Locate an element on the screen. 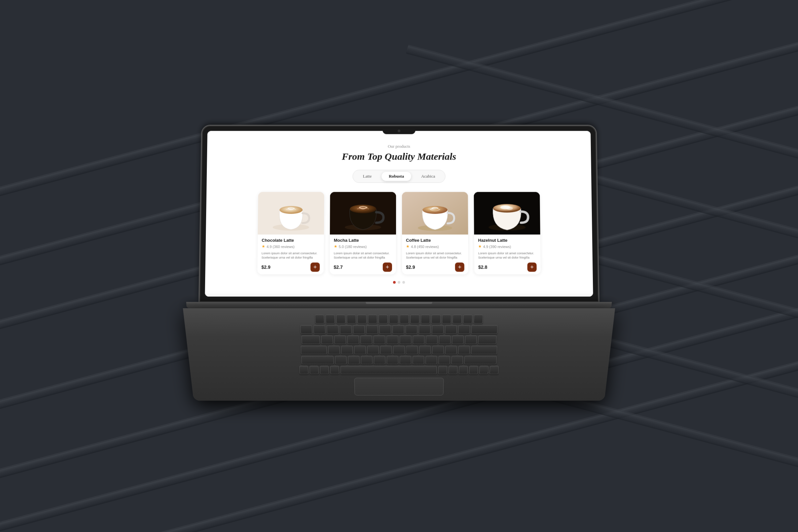 The width and height of the screenshot is (798, 532). key-e is located at coordinates (353, 340).